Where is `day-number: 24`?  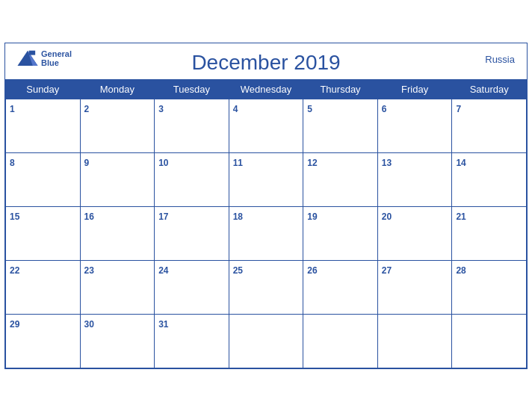 day-number: 24 is located at coordinates (163, 271).